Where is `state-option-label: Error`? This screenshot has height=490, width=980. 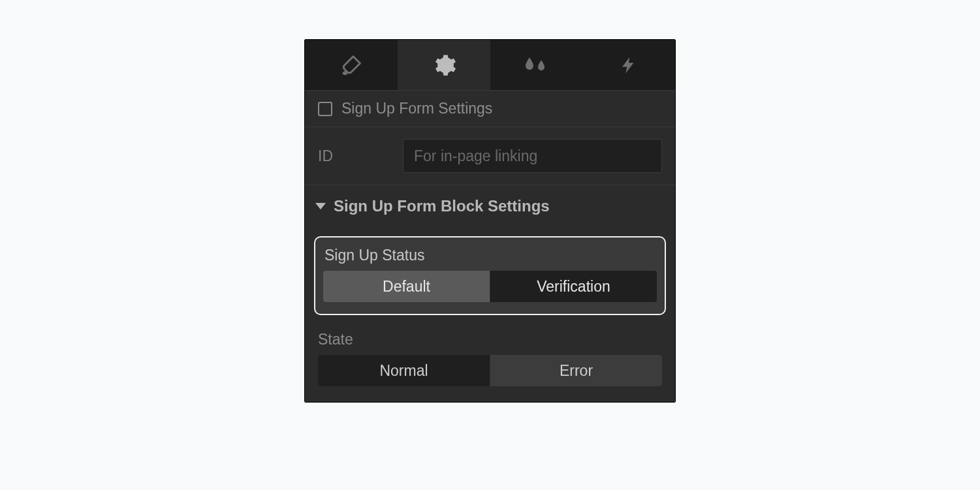
state-option-label: Error is located at coordinates (576, 371).